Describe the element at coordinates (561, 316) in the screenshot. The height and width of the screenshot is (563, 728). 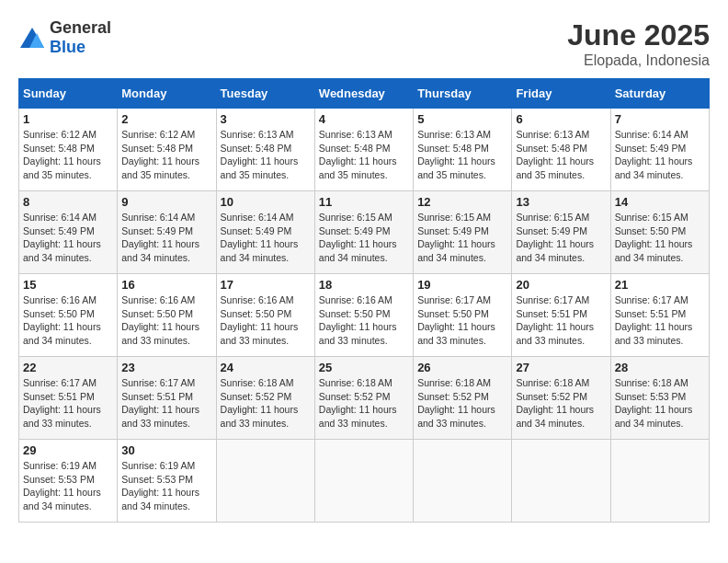
I see `calendar-cell: 20 Sunrise: 6:17 AM Sunset: 5:51 PM Dayl…` at that location.